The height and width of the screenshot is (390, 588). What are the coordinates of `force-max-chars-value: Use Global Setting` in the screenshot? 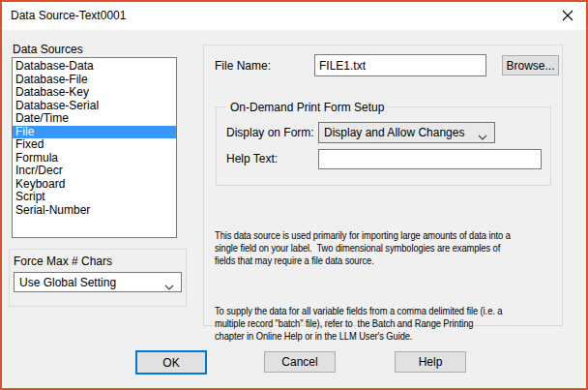 It's located at (68, 283).